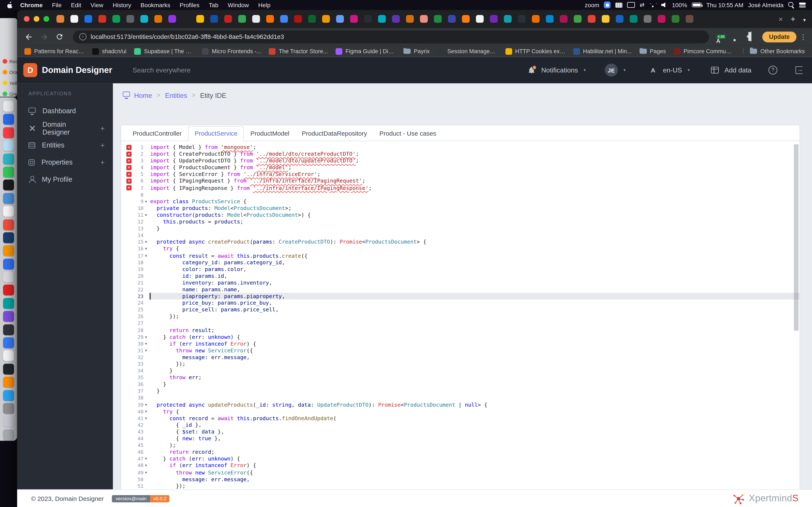  What do you see at coordinates (97, 5) in the screenshot?
I see `menu-view: View` at bounding box center [97, 5].